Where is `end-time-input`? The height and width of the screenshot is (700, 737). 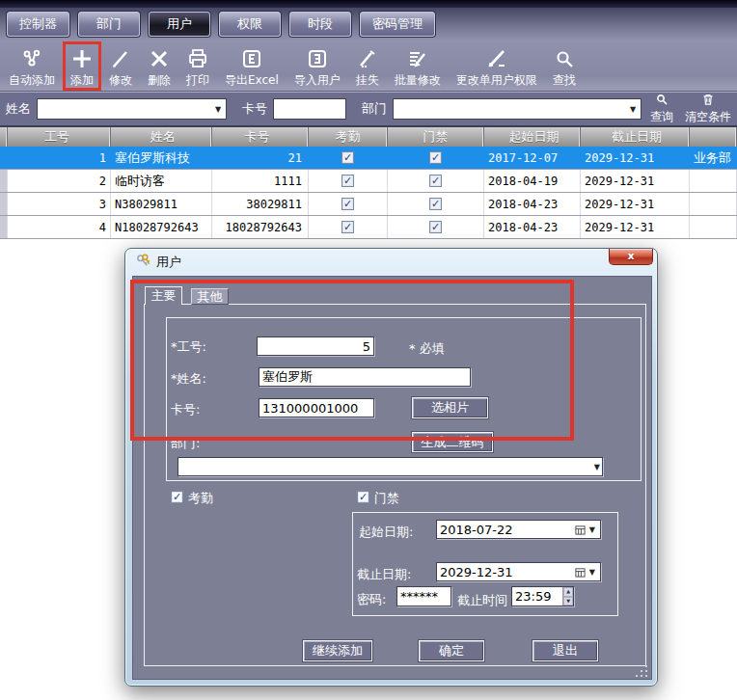 end-time-input is located at coordinates (537, 596).